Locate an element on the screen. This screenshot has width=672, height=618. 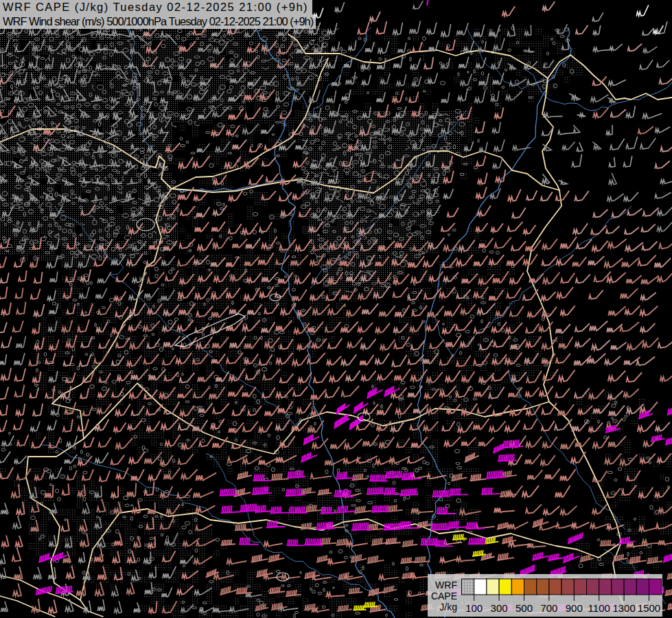
svg-text: 1300 is located at coordinates (623, 608).